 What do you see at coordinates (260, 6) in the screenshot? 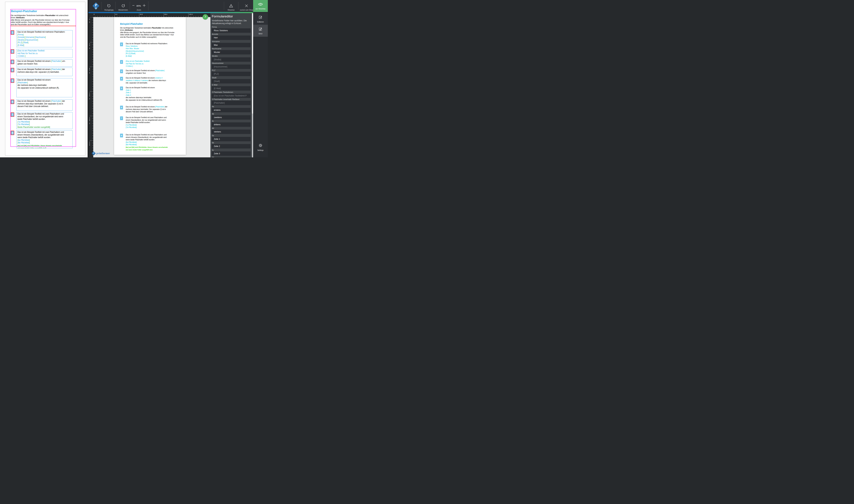
I see `preview-mode-button: zur Vorschau` at bounding box center [260, 6].